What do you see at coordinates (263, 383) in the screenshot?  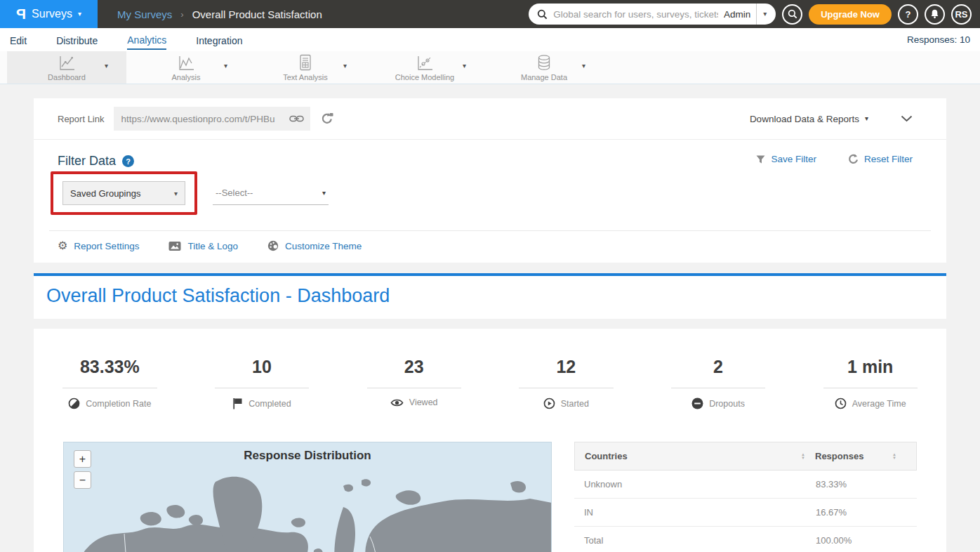 I see `stat-completed: 10 Completed` at bounding box center [263, 383].